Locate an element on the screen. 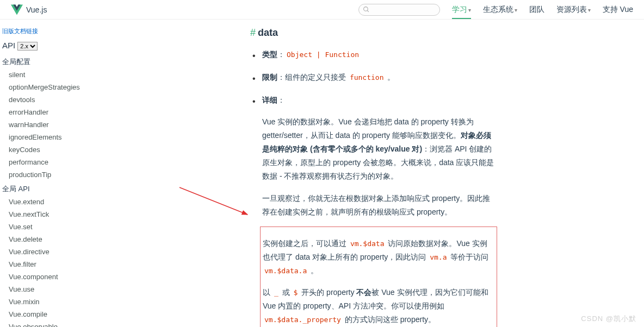  nav-support: 支持 Vue is located at coordinates (618, 10).